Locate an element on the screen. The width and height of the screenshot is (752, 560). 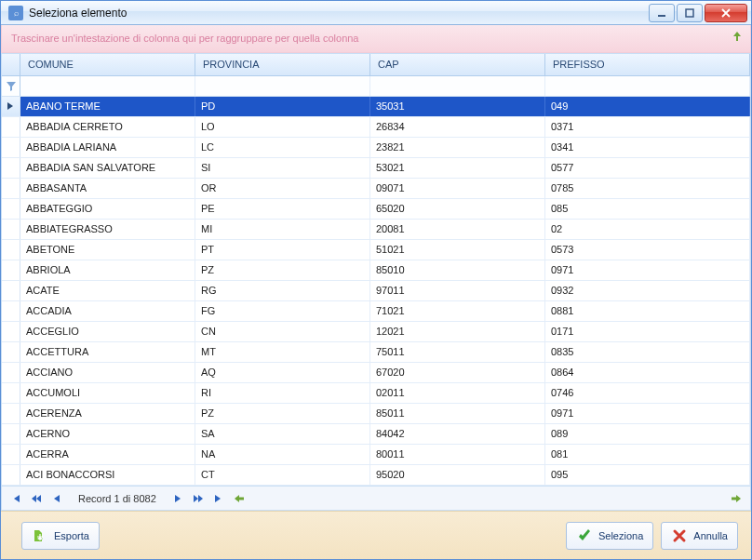
table-row: ACERRANA80011081 is located at coordinates (376, 455).